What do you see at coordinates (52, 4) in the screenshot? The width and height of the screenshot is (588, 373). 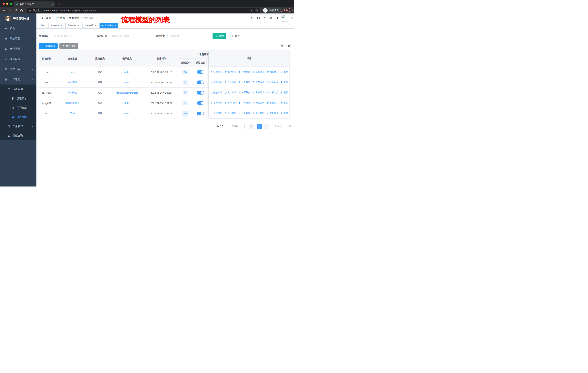 I see `tab-close-icon: ✕` at bounding box center [52, 4].